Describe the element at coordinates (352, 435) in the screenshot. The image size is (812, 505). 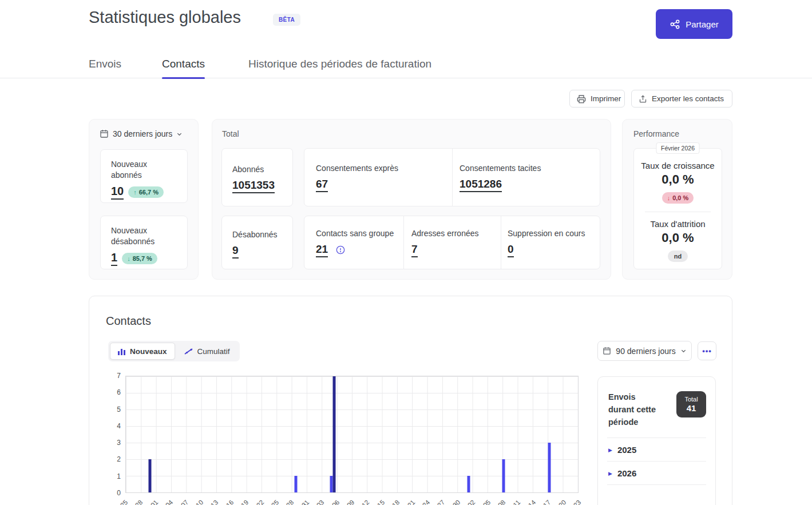
I see `chart-plot` at that location.